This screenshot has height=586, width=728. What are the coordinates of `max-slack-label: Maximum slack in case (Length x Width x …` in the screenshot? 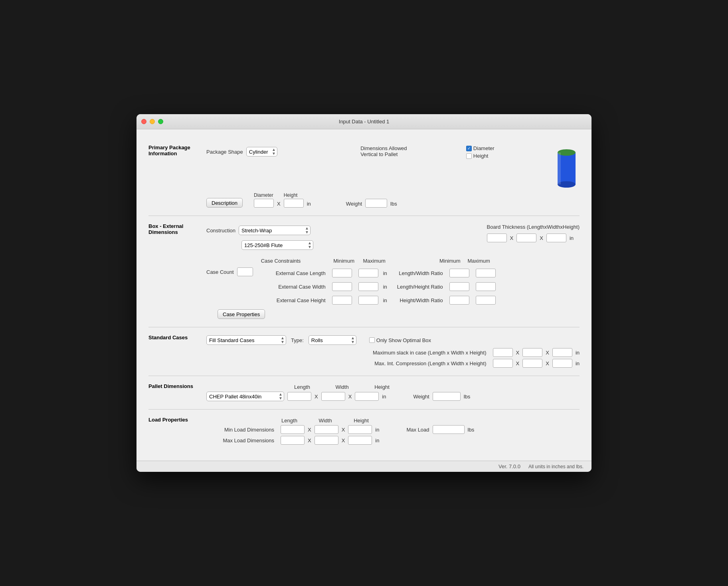 It's located at (429, 353).